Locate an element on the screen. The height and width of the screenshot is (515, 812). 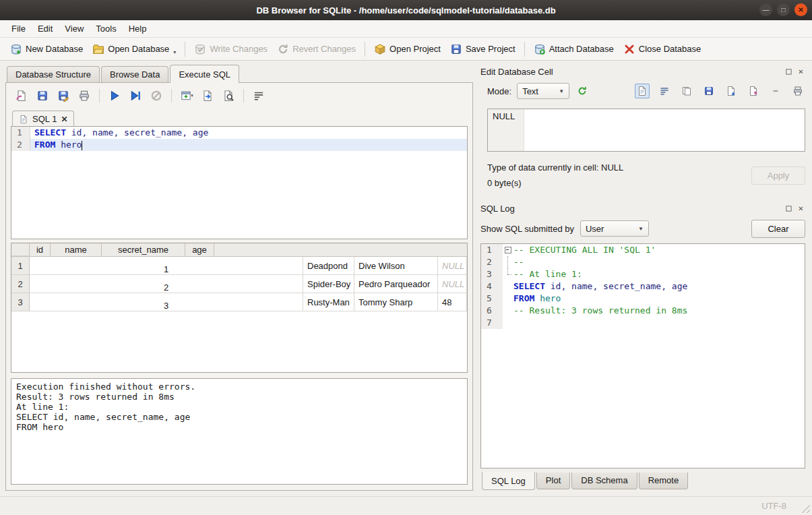
minimize-icon: ― is located at coordinates (766, 9).